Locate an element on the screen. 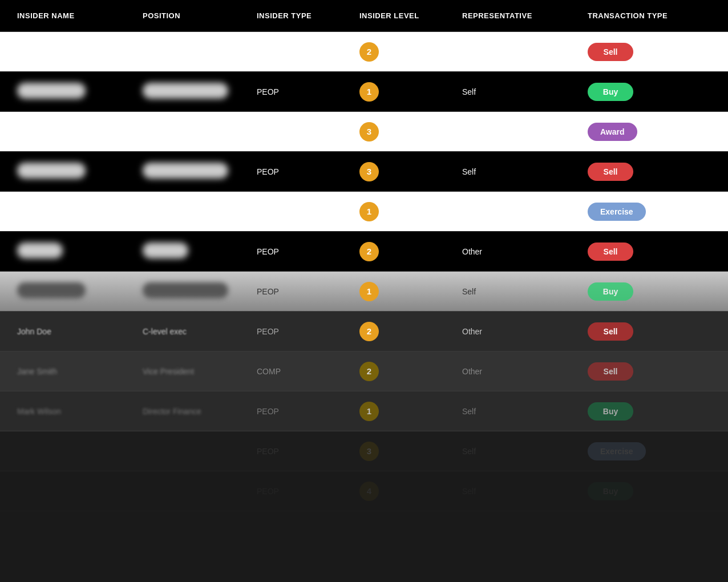 This screenshot has height=582, width=728. position-cell: C-level exec is located at coordinates (194, 332).